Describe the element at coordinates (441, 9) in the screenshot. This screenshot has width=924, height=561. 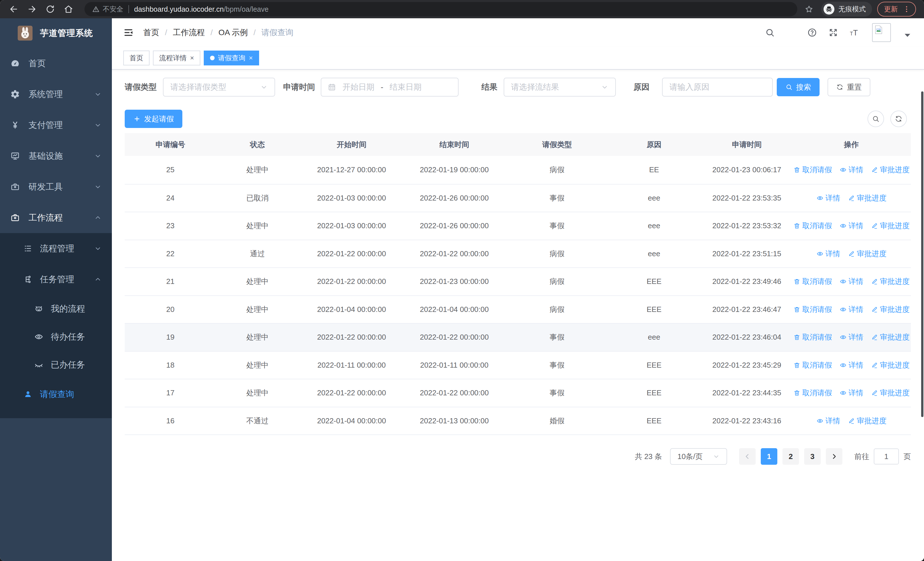
I see `address-bar: 不安全 dashboard.yudao.iocoder.cn/bpm/oa/le…` at that location.